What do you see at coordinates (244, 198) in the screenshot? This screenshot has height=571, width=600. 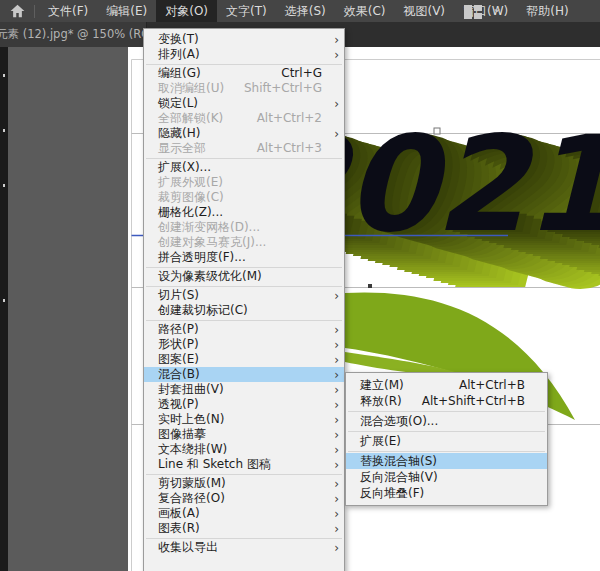 I see `object-menu-item-12: 裁剪图像(C)` at bounding box center [244, 198].